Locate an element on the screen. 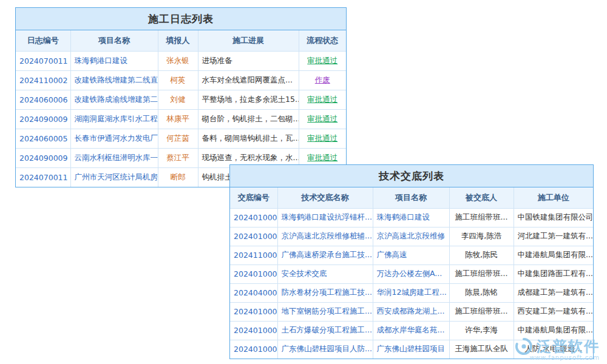 The image size is (607, 364). status-link: 作废 is located at coordinates (322, 80).